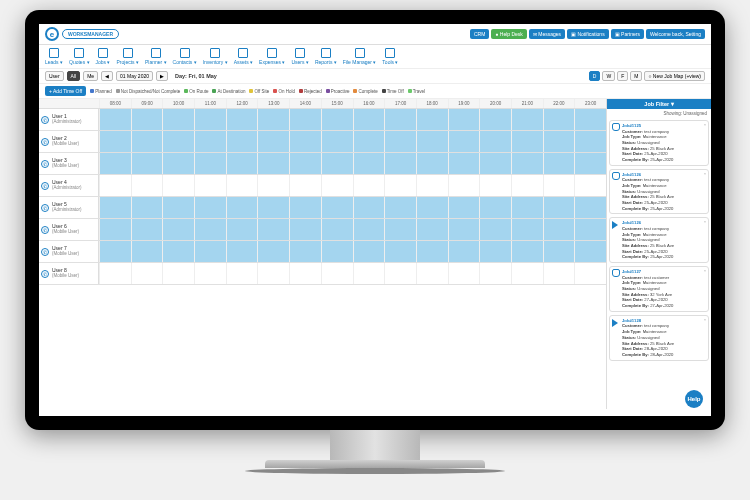  What do you see at coordinates (360, 53) in the screenshot?
I see `file manager-icon` at bounding box center [360, 53].